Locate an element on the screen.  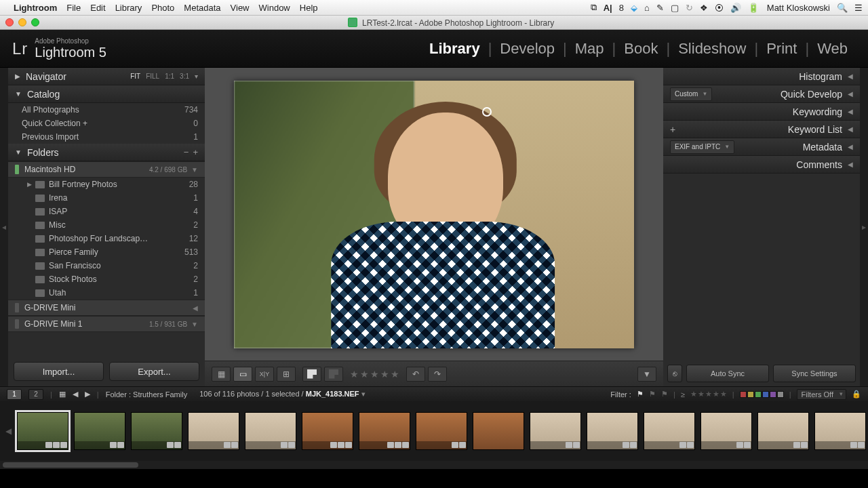
filter-rating-op: ≥ is located at coordinates (683, 394).